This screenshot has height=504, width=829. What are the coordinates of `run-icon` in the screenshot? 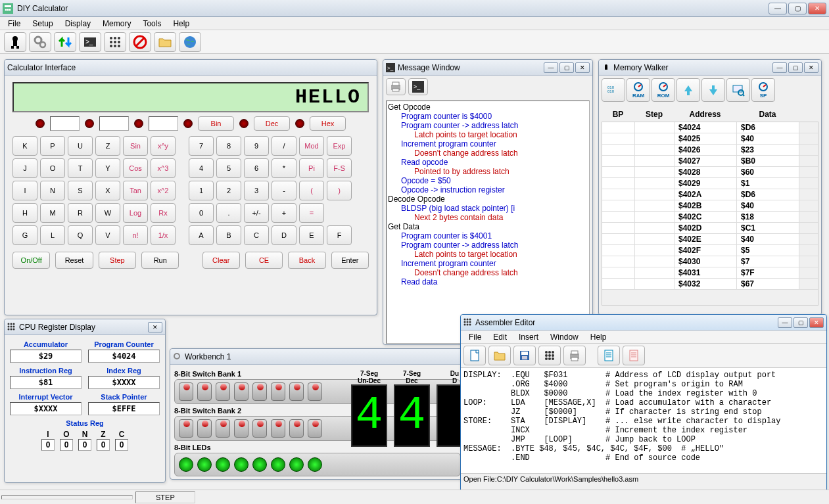 It's located at (15, 42).